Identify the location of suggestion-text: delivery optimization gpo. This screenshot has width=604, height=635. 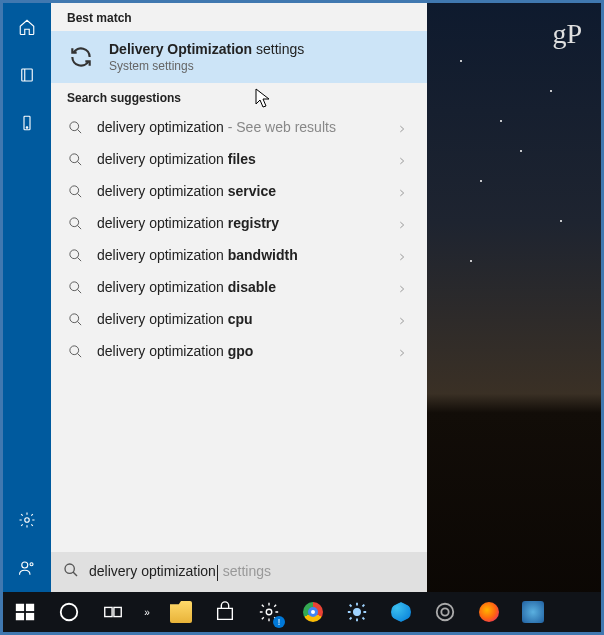
(240, 351).